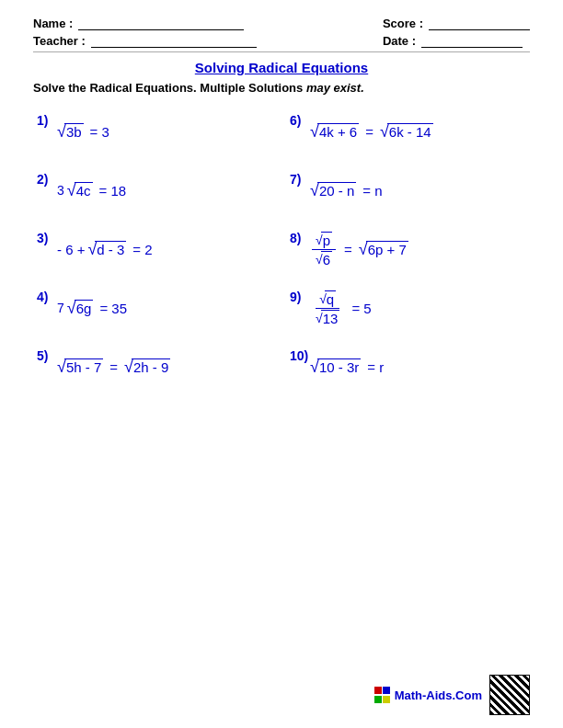  Describe the element at coordinates (47, 119) in the screenshot. I see `prob-num-1: 1)` at that location.